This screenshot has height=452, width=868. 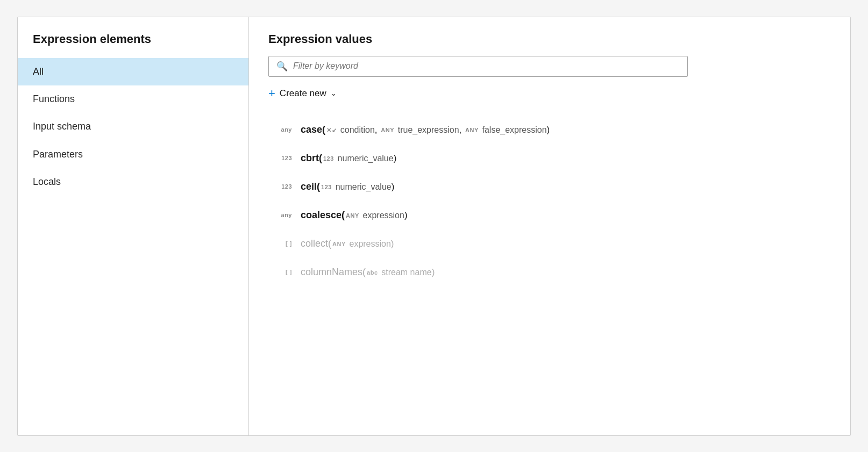 What do you see at coordinates (550, 187) in the screenshot?
I see `function-item-ceil: 123ceil(123 numeric_value)` at bounding box center [550, 187].